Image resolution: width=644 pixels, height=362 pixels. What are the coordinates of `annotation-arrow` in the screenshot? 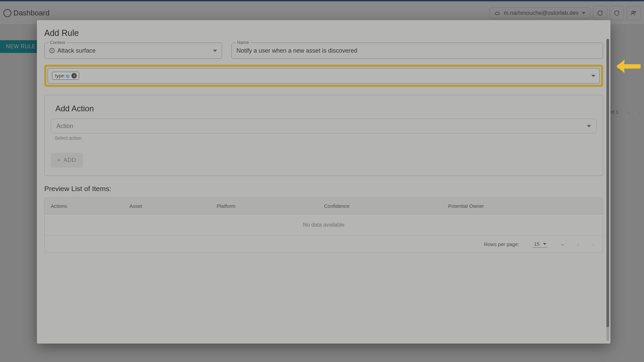 It's located at (627, 66).